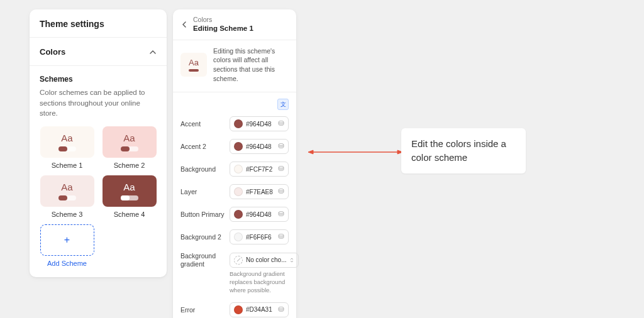 The image size is (644, 318). I want to click on scheme-tile-wrap: Aa Scheme 1, so click(67, 148).